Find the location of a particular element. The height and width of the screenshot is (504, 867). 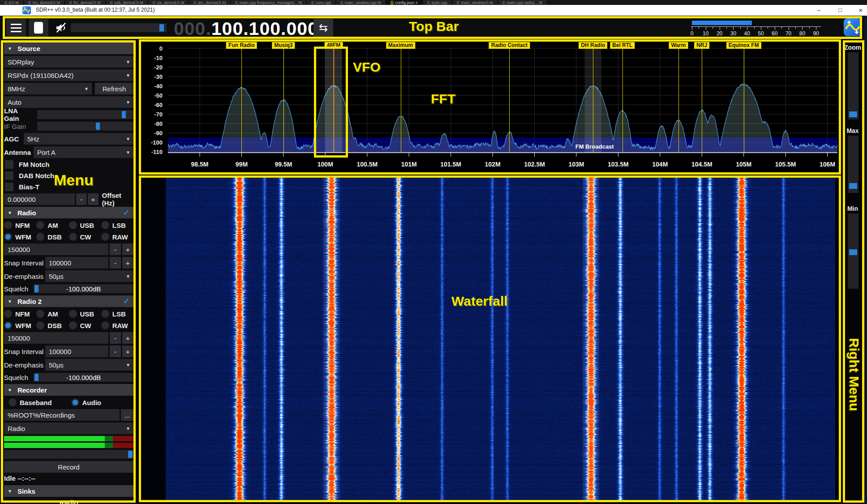

zoom-slider is located at coordinates (853, 86).